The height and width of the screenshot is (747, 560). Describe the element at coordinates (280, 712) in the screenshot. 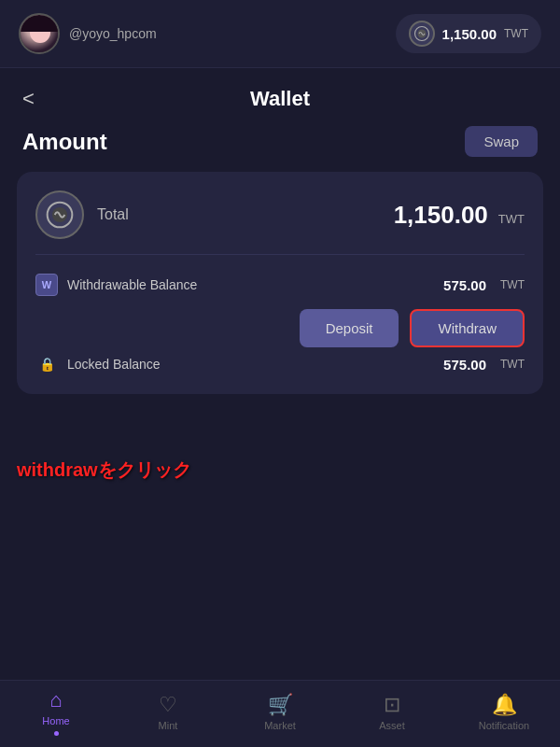

I see `nav-market: 🛒 Market` at that location.